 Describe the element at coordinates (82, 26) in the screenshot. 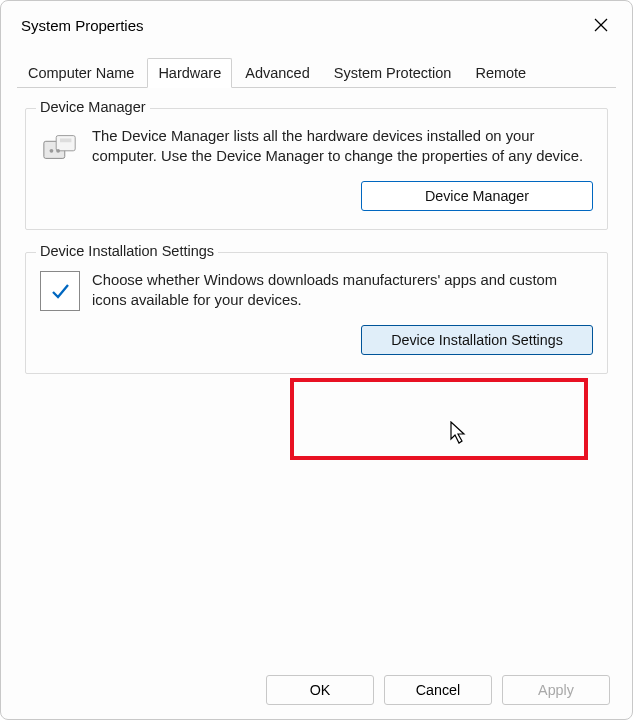

I see `window-title: System Properties` at that location.